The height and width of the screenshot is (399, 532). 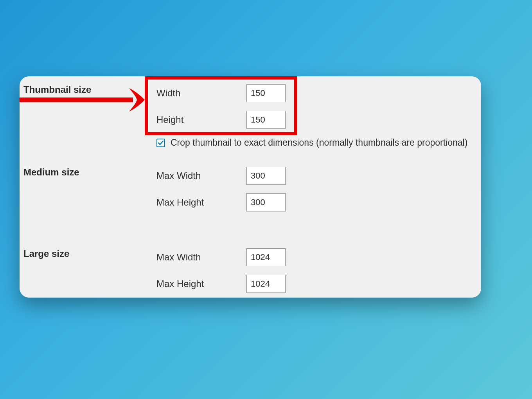 What do you see at coordinates (266, 257) in the screenshot?
I see `large-max-width-input` at bounding box center [266, 257].